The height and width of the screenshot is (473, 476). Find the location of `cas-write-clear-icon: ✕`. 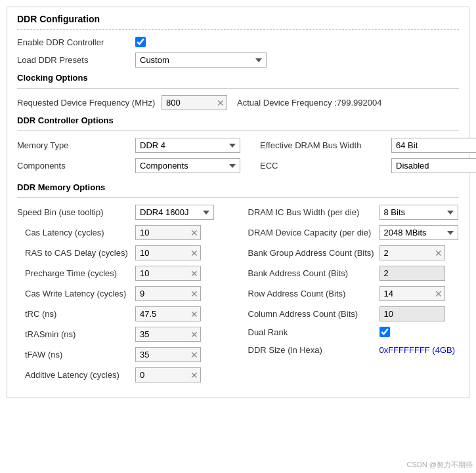

cas-write-clear-icon: ✕ is located at coordinates (194, 294).